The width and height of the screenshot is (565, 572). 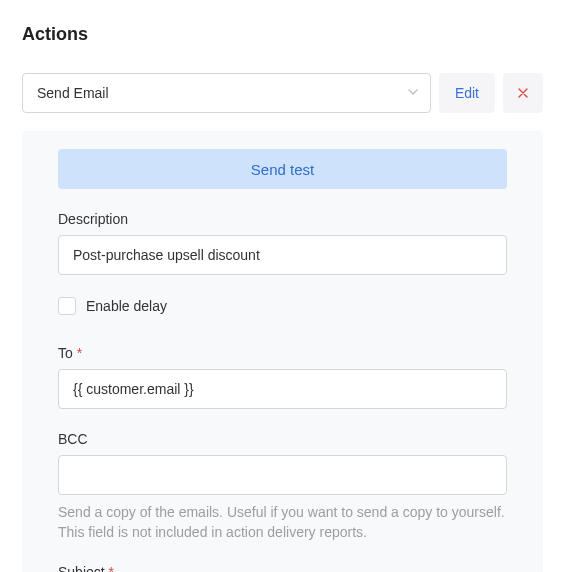 I want to click on edit-button: Edit, so click(x=467, y=93).